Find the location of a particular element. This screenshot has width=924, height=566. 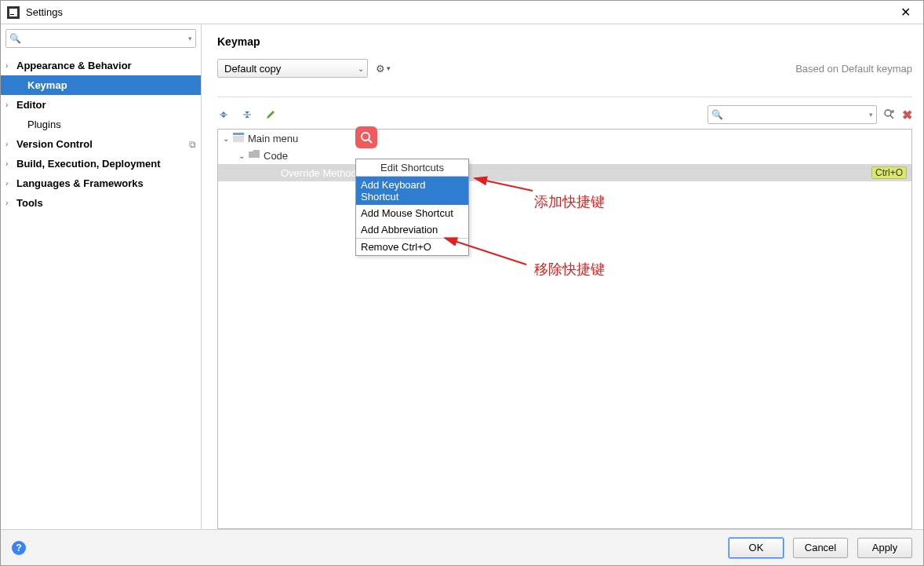

tree-label: Code is located at coordinates (276, 155).